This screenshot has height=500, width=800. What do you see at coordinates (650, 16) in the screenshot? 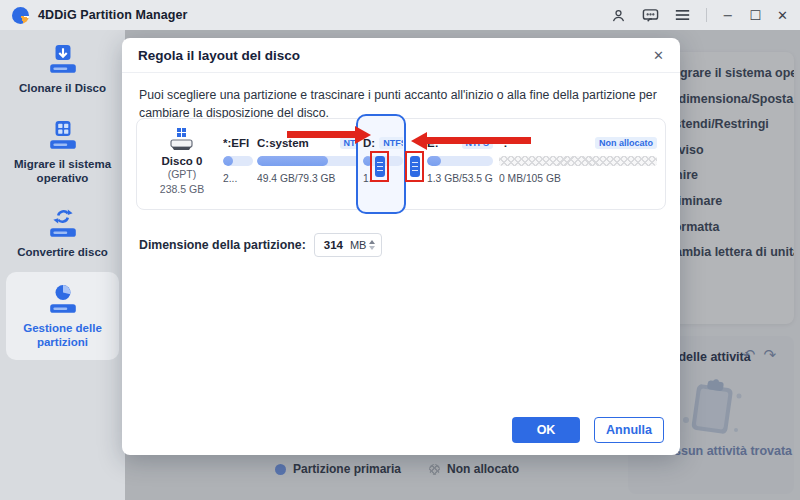
I see `feedback-icon` at bounding box center [650, 16].